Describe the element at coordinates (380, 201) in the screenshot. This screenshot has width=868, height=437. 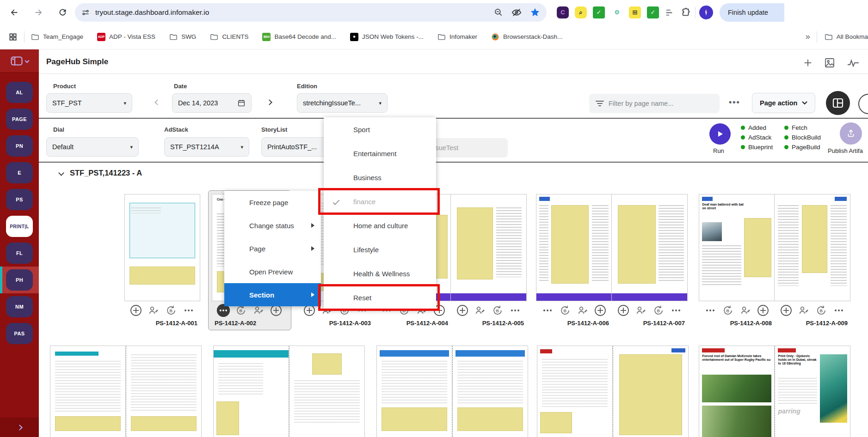
I see `submenu-item-finance: finance` at that location.